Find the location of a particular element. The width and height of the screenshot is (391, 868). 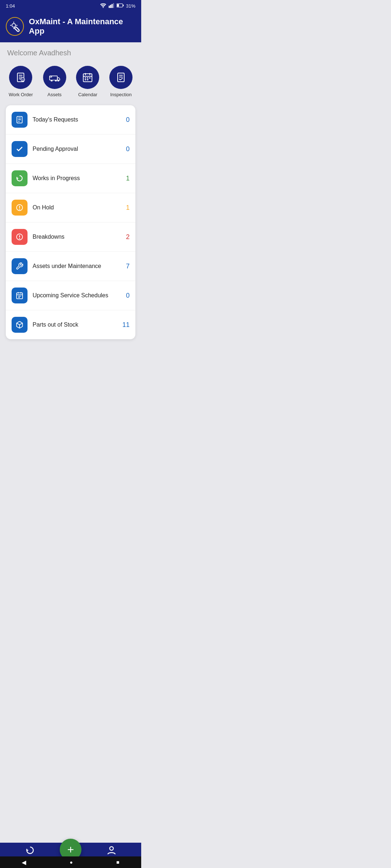

signal-icon is located at coordinates (112, 6).